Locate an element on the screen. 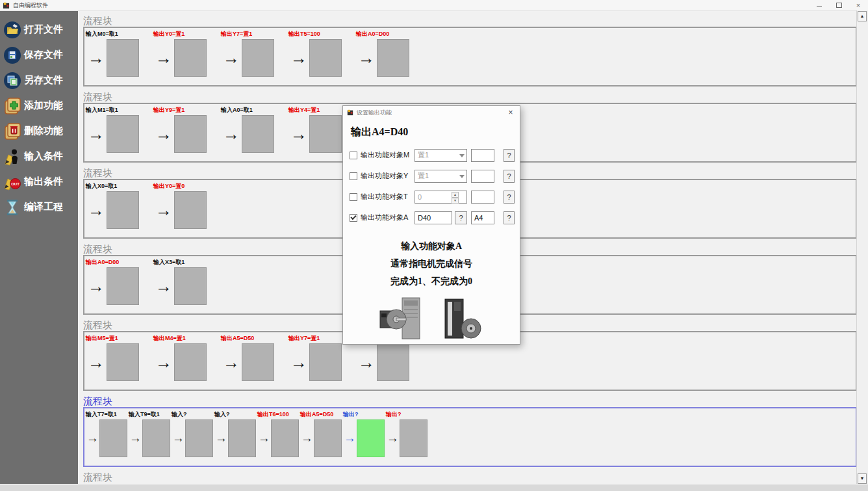 Image resolution: width=868 pixels, height=491 pixels. data-register-field: D40 is located at coordinates (433, 218).